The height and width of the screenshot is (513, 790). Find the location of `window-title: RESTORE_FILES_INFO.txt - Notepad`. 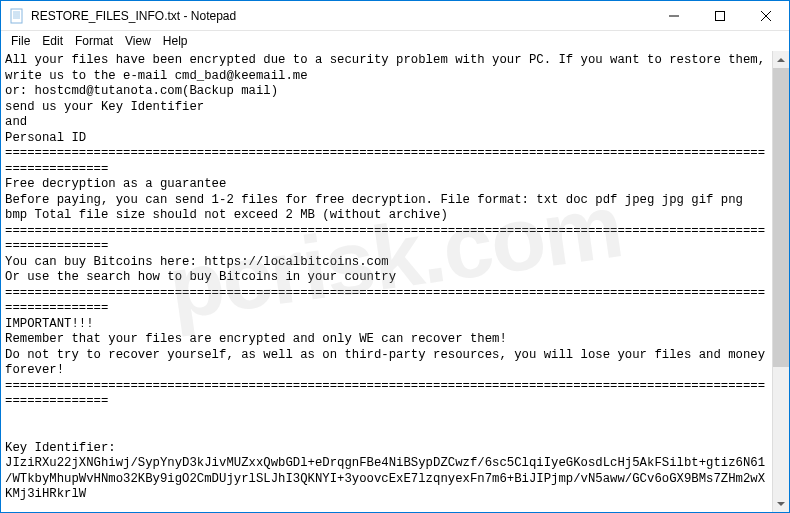

window-title: RESTORE_FILES_INFO.txt - Notepad is located at coordinates (341, 16).